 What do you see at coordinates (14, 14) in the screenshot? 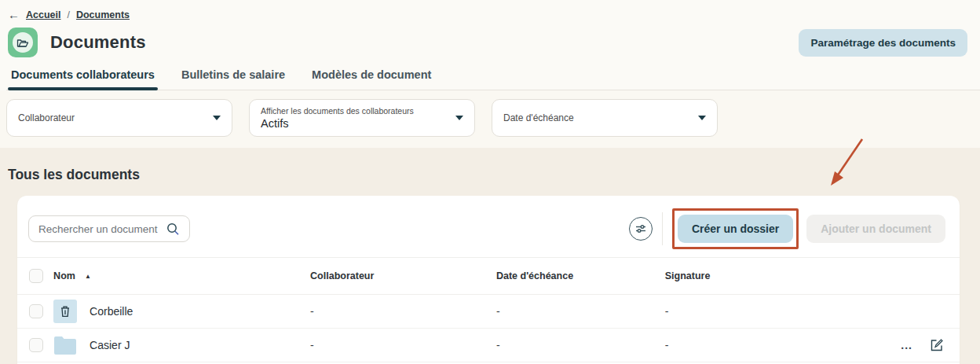
I see `back-arrow-icon: ←` at bounding box center [14, 14].